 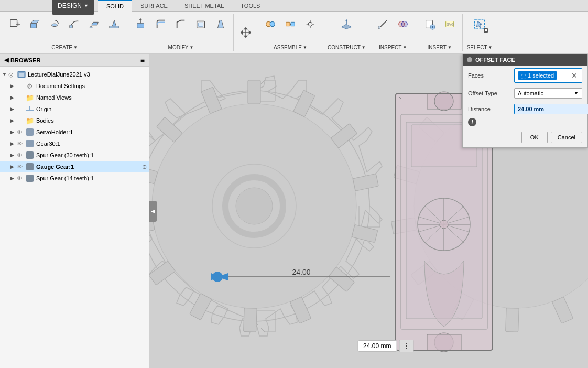 What do you see at coordinates (221, 24) in the screenshot?
I see `draft-button` at bounding box center [221, 24].